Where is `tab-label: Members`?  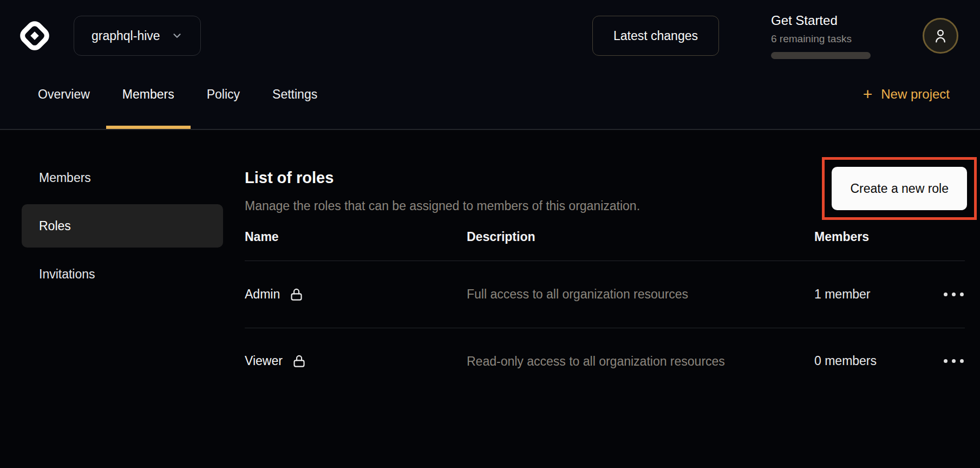 tab-label: Members is located at coordinates (148, 94).